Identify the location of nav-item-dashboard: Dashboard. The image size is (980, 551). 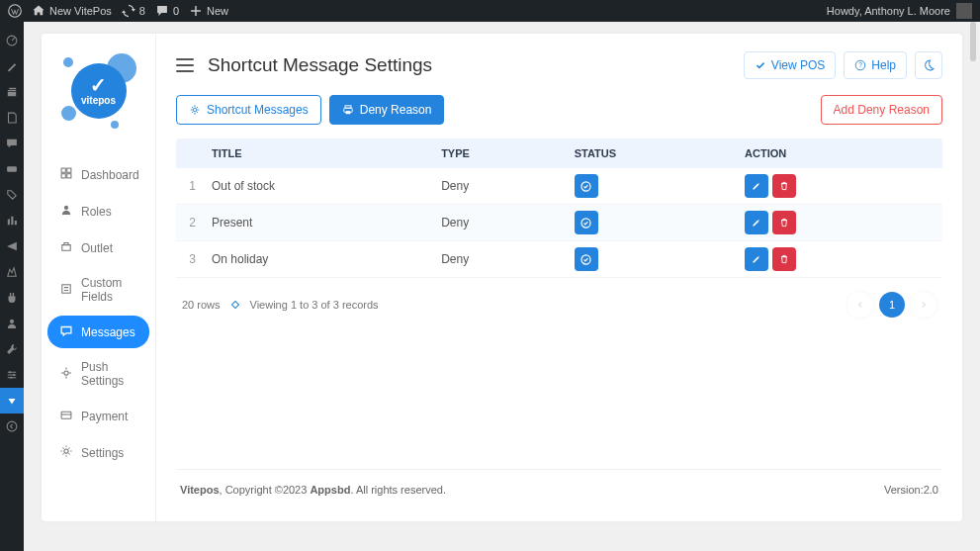
(99, 174).